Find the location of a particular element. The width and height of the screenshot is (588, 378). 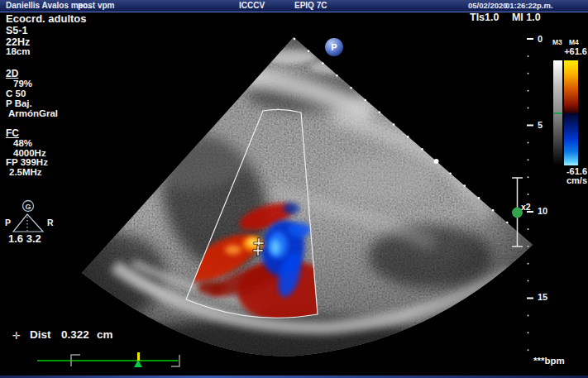

exam-time: 01:26:22p.m. is located at coordinates (529, 6).